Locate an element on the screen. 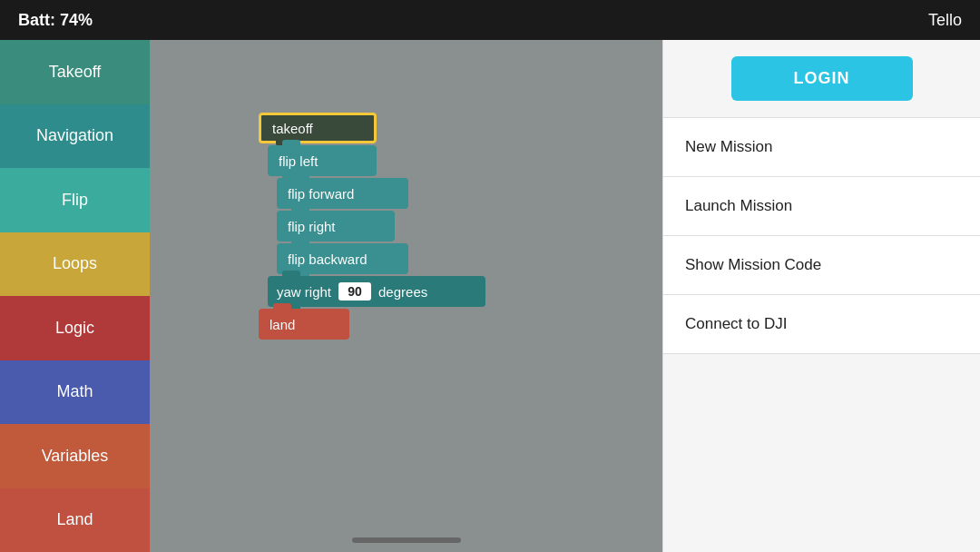 This screenshot has height=552, width=980. header: Batt: 74% Tello is located at coordinates (490, 20).